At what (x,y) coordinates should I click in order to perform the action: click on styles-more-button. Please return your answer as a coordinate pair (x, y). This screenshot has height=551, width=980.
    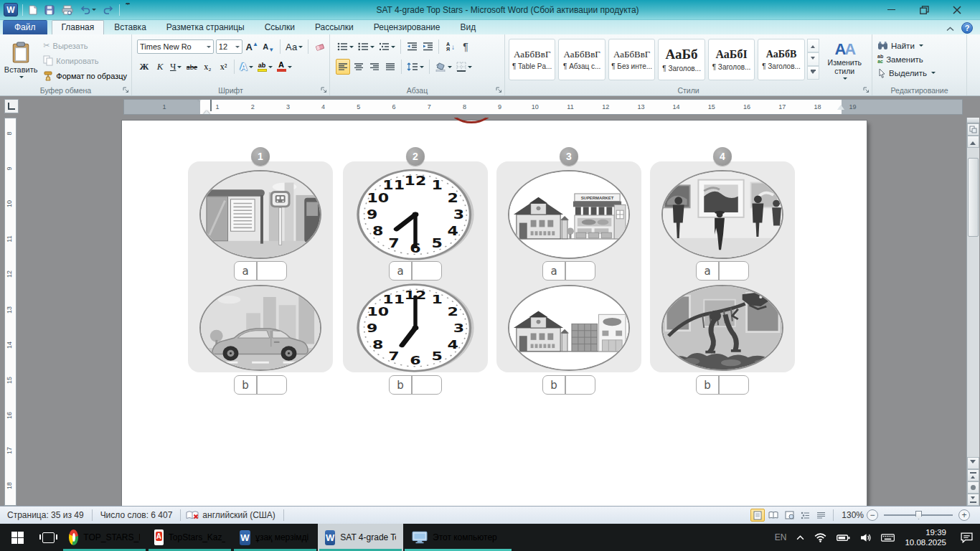
    Looking at the image, I should click on (814, 73).